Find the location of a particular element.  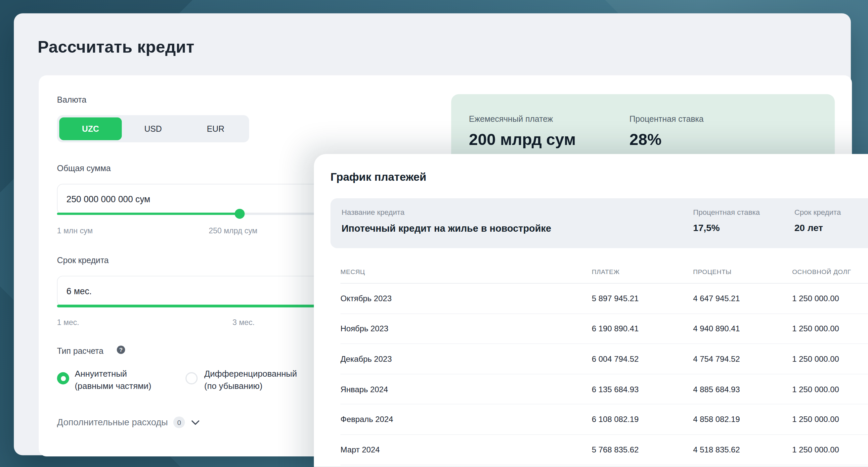

cell-interest: 4 518 835.62 is located at coordinates (716, 450).